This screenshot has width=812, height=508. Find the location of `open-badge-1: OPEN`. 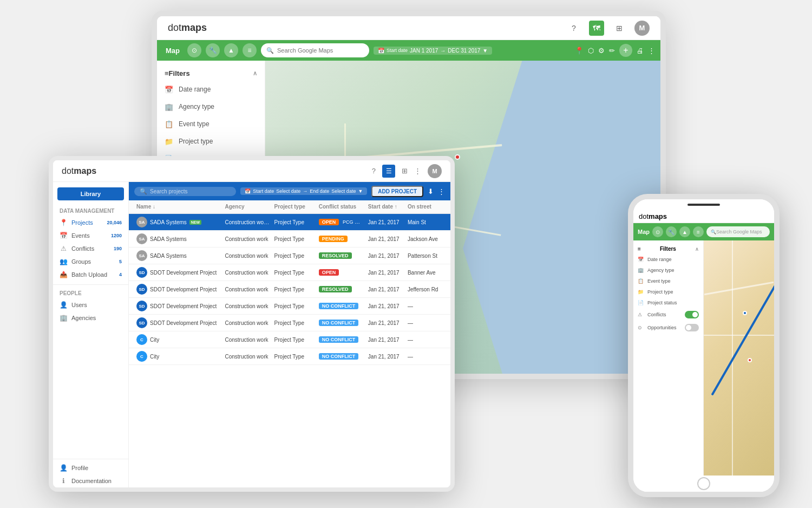

open-badge-1: OPEN is located at coordinates (329, 222).